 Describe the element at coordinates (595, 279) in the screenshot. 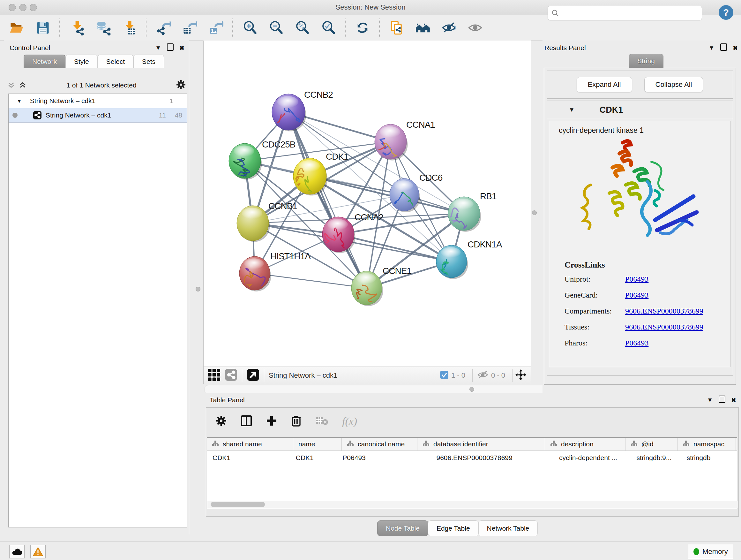

I see `crosslink-label: Uniprot:` at that location.